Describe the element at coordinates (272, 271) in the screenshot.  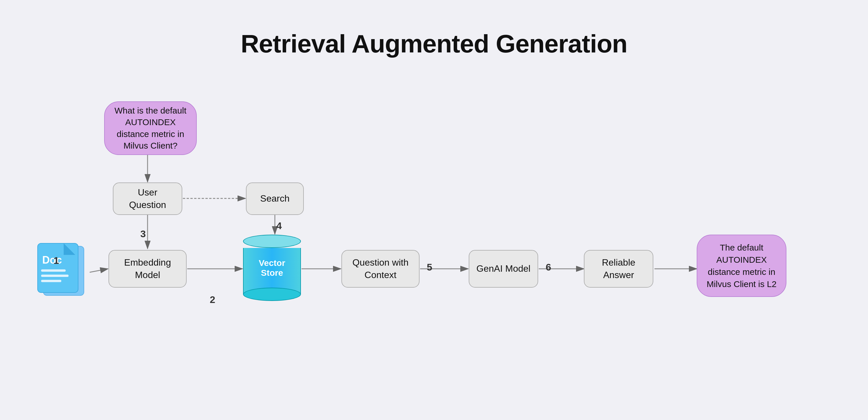
I see `cylinder-body: Vector Store` at that location.